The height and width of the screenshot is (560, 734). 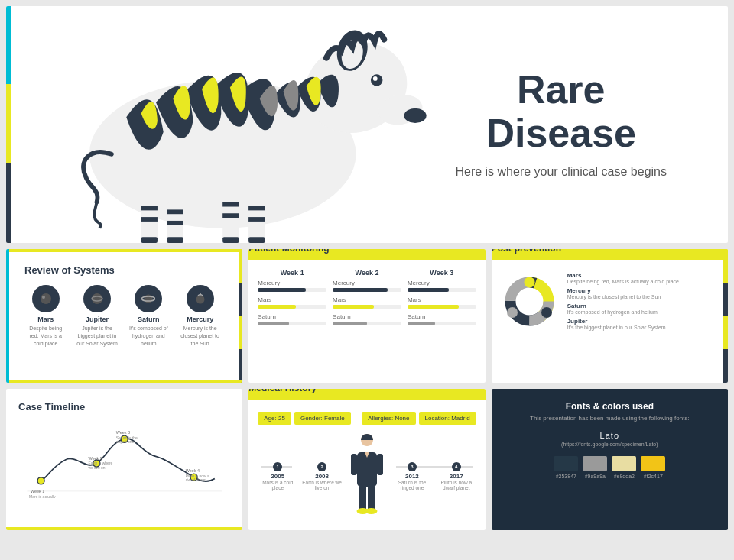 What do you see at coordinates (200, 319) in the screenshot?
I see `ros-label-mercury: Mercury` at bounding box center [200, 319].